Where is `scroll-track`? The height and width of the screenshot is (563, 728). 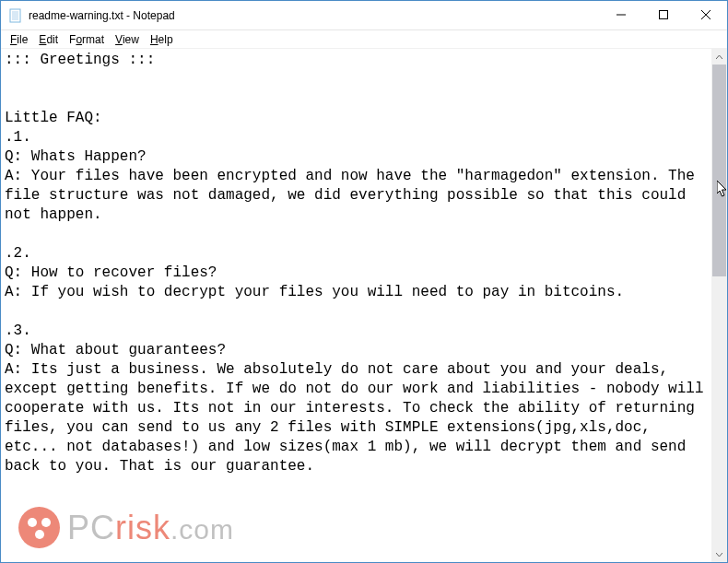 scroll-track is located at coordinates (719, 306).